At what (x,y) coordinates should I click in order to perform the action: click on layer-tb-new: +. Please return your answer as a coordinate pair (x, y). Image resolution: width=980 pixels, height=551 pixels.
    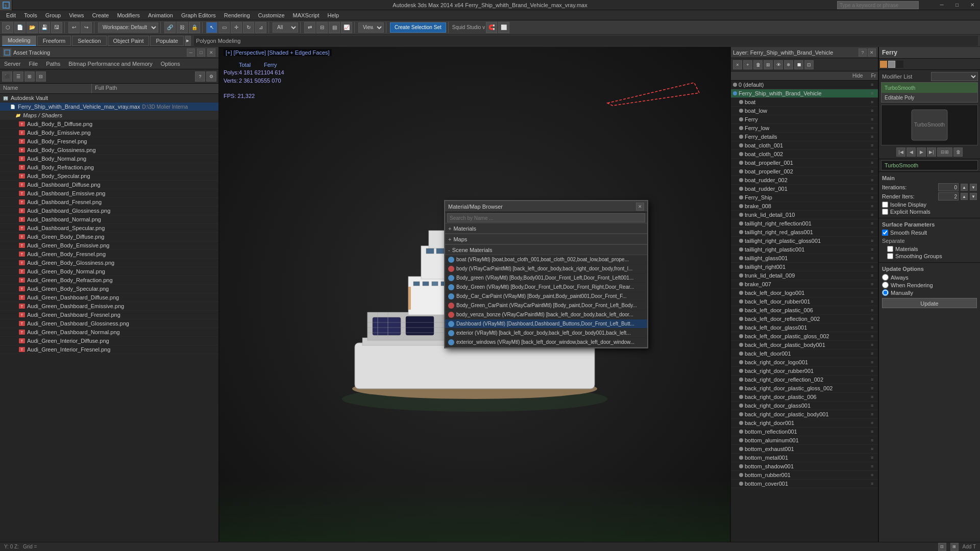
    Looking at the image, I should click on (748, 65).